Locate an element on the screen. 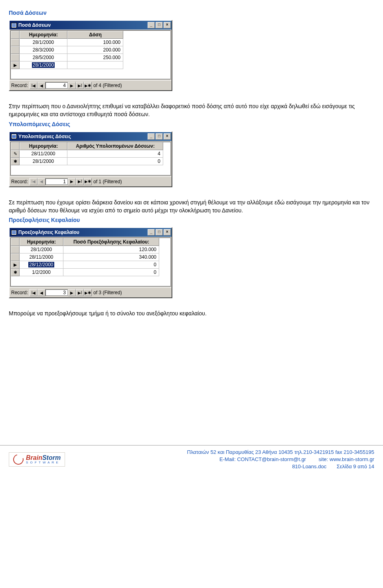 Image resolution: width=383 pixels, height=588 pixels. window-ypoloipomenes: Υπολοιπόμενες Δόσεις_□×Ημερομηνία:Αριθμό… is located at coordinates (91, 159).